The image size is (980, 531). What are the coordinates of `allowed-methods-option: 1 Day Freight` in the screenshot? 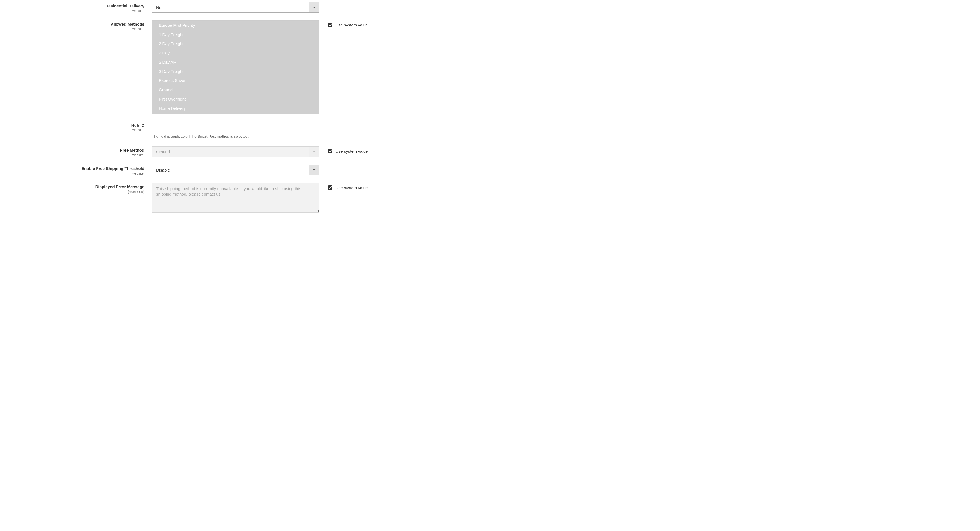 It's located at (236, 35).